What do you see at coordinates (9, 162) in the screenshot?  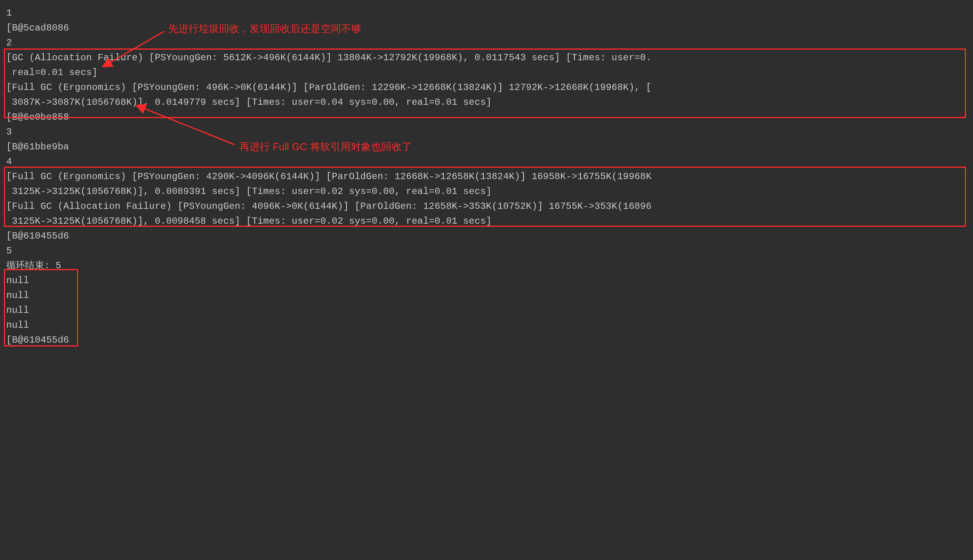 I see `log-line: 4` at bounding box center [9, 162].